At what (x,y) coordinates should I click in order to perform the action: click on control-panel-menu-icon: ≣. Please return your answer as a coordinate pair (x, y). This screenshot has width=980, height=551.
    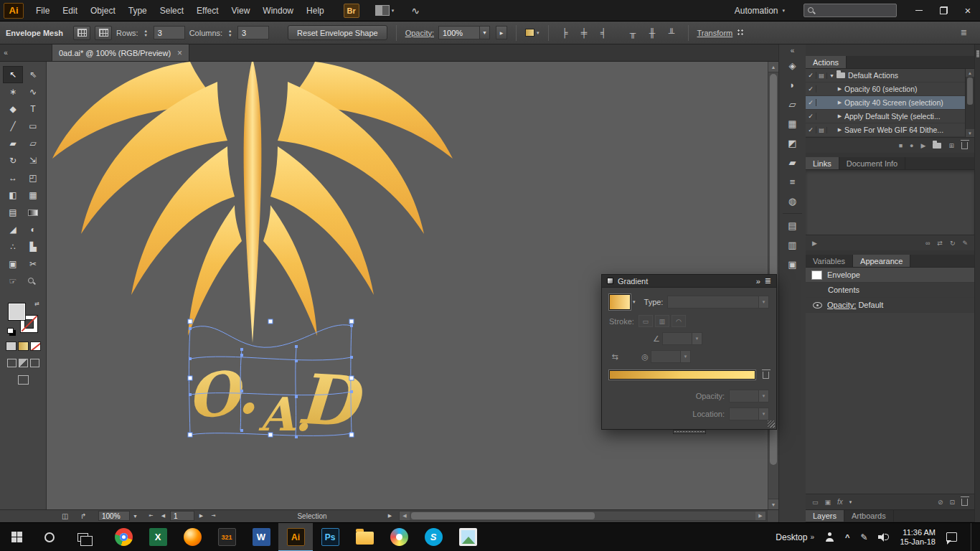
    Looking at the image, I should click on (964, 33).